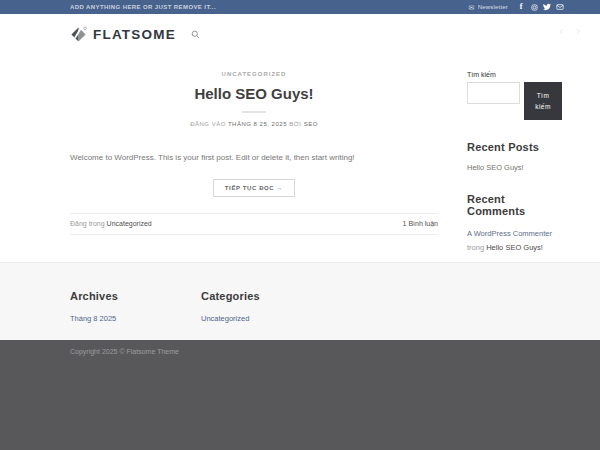 The height and width of the screenshot is (450, 600). Describe the element at coordinates (534, 7) in the screenshot. I see `instagram-icon` at that location.